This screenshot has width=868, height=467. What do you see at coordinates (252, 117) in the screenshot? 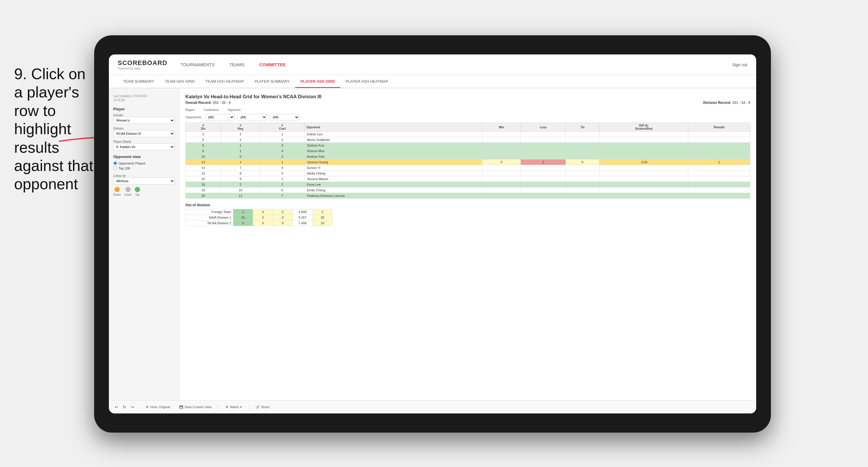
I see `conference-filter-select: (All)` at bounding box center [252, 117].